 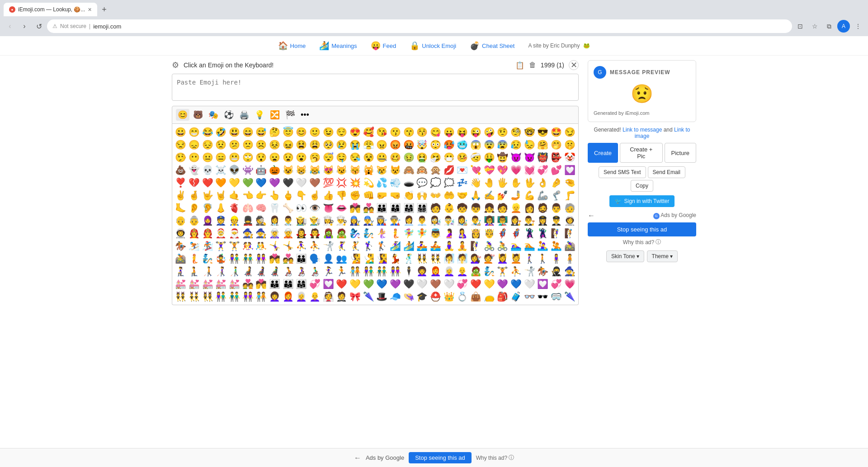 I want to click on emoji-cell: 🤾‍♀️, so click(x=342, y=246).